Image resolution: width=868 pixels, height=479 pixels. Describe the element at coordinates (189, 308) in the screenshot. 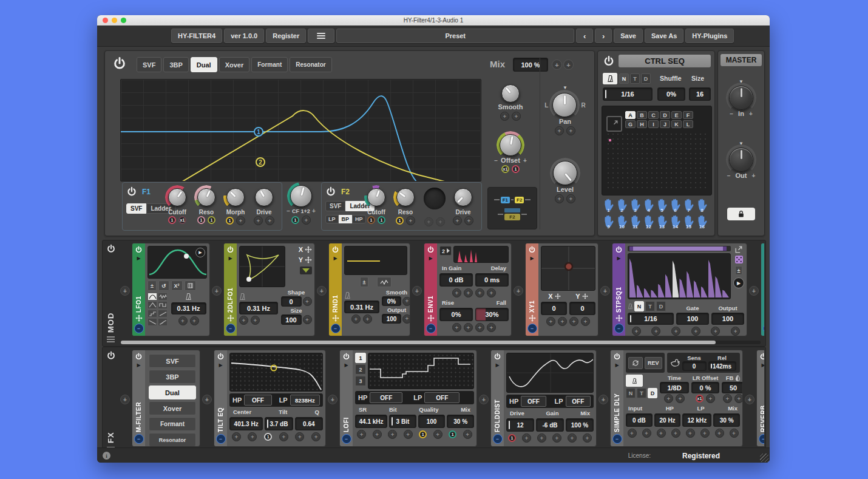

I see `lfo-rate-value: 0.31 Hz` at that location.